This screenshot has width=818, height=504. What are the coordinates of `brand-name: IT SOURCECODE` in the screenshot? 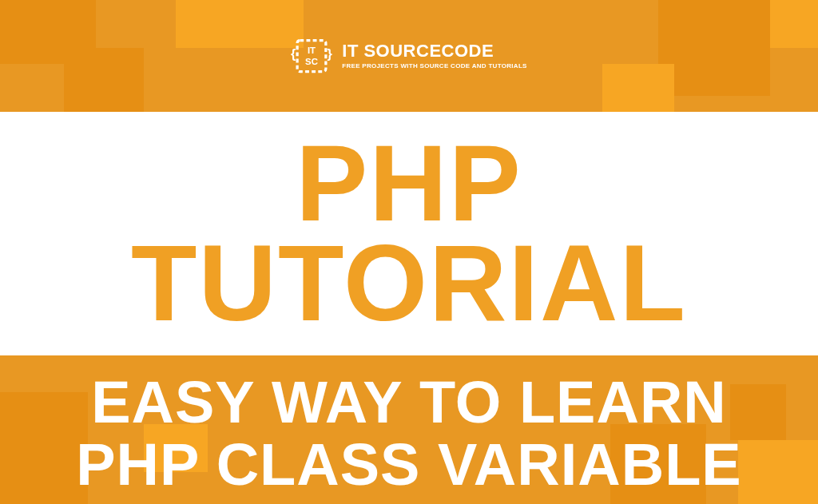 It's located at (435, 51).